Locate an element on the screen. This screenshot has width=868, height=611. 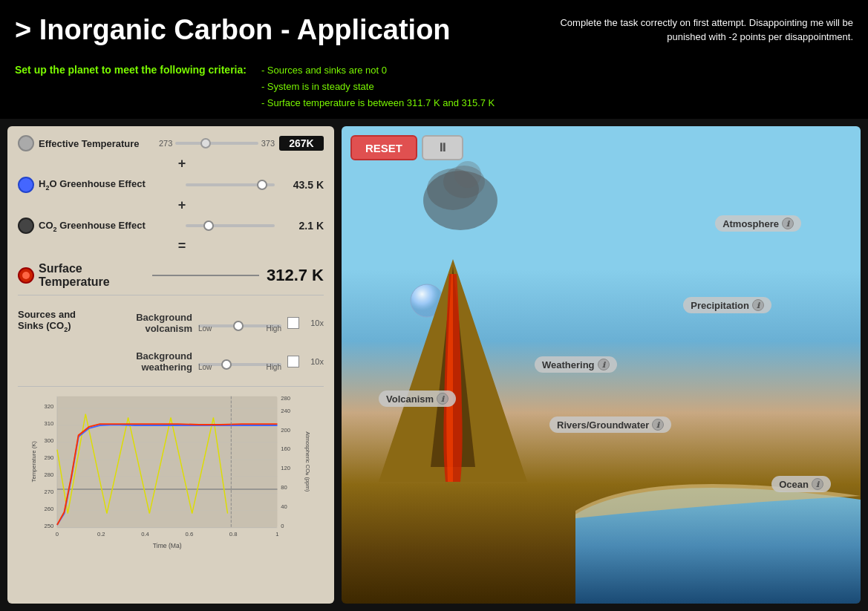
co2-slider is located at coordinates (230, 226).